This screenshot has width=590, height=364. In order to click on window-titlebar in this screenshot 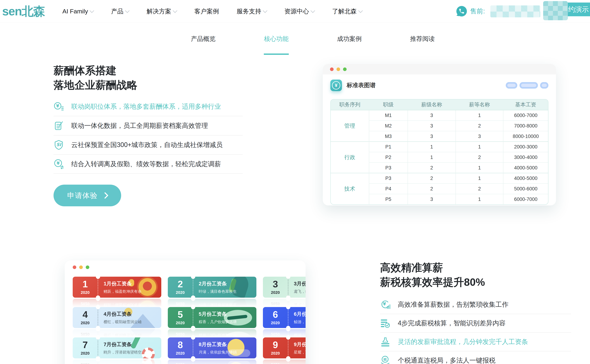, I will do `click(189, 267)`.